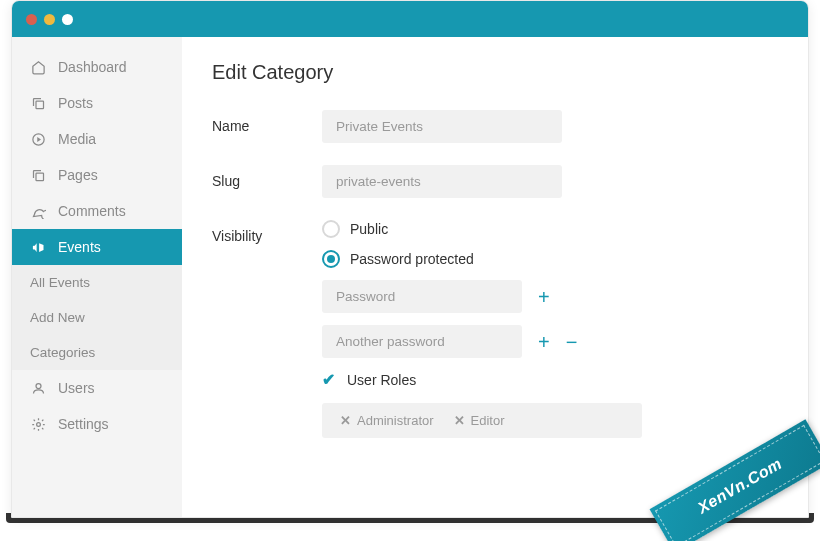 The width and height of the screenshot is (820, 541). What do you see at coordinates (92, 211) in the screenshot?
I see `sidebar-item-label: Comments` at bounding box center [92, 211].